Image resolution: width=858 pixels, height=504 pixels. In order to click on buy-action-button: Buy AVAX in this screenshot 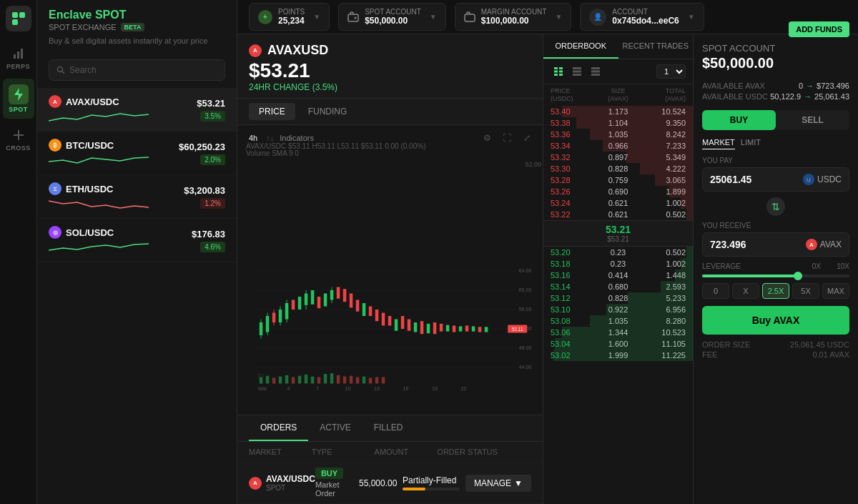, I will do `click(776, 320)`.